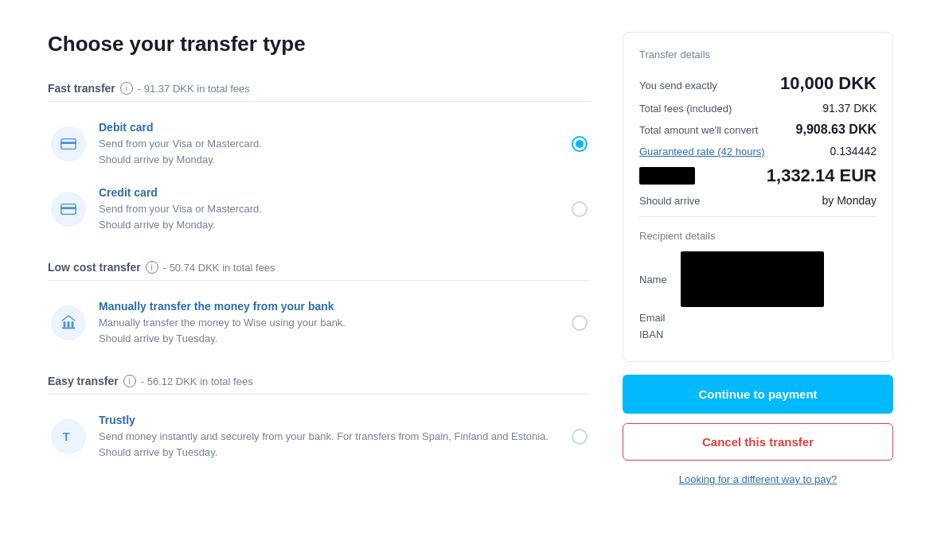 The height and width of the screenshot is (560, 941). Describe the element at coordinates (655, 334) in the screenshot. I see `iban-label: IBAN` at that location.